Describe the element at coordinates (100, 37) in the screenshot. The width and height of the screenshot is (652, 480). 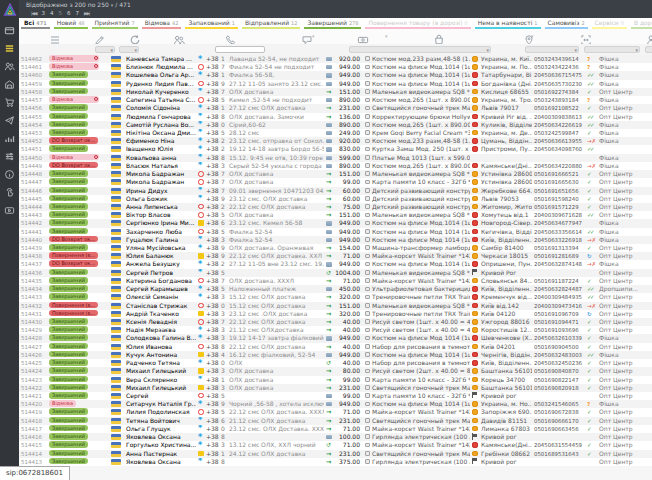
I see `status-column-edit-icon` at that location.